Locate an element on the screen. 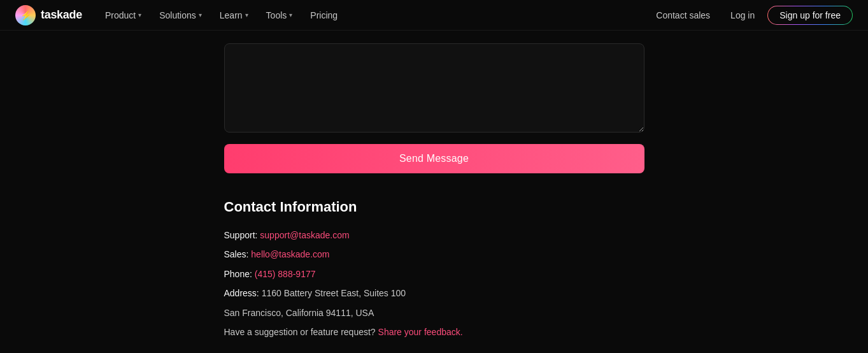 This screenshot has height=353, width=868. address-text-line2: San Francisco, California 94111, USA is located at coordinates (299, 313).